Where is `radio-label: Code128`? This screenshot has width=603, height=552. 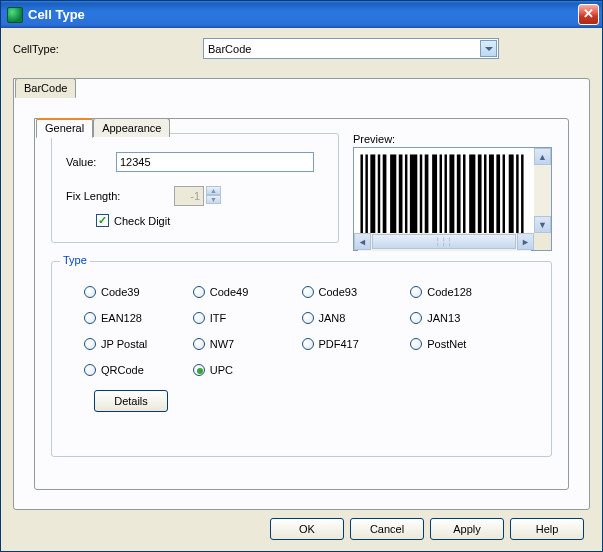
radio-label: Code128 is located at coordinates (450, 292).